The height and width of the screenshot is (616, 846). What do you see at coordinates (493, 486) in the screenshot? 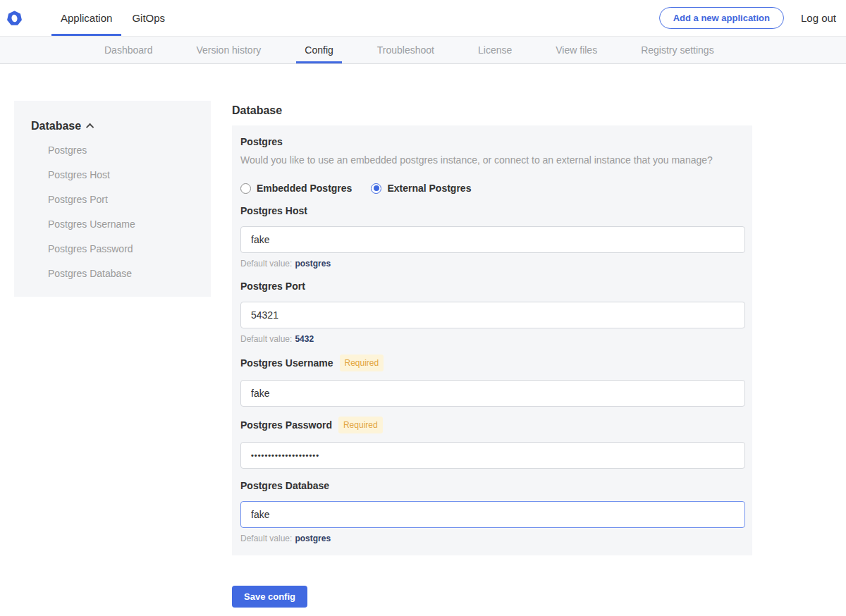
I see `field-label-postgres-database: Postgres Database` at bounding box center [493, 486].